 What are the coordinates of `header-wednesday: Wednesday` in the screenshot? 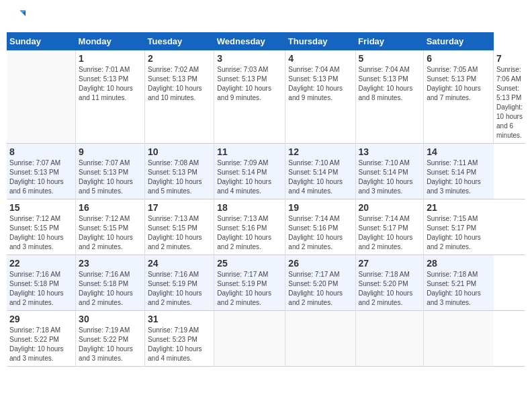 It's located at (250, 42).